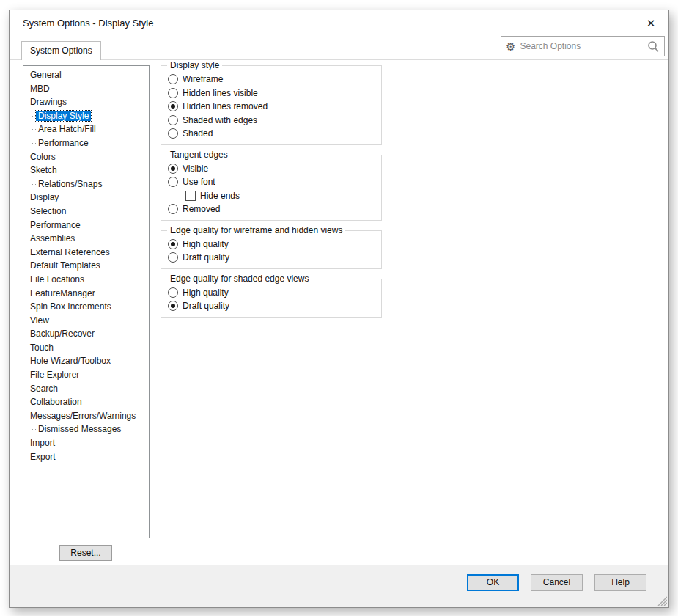 The height and width of the screenshot is (616, 678). Describe the element at coordinates (86, 334) in the screenshot. I see `tree-item-backup-recover: Backup/Recover` at that location.